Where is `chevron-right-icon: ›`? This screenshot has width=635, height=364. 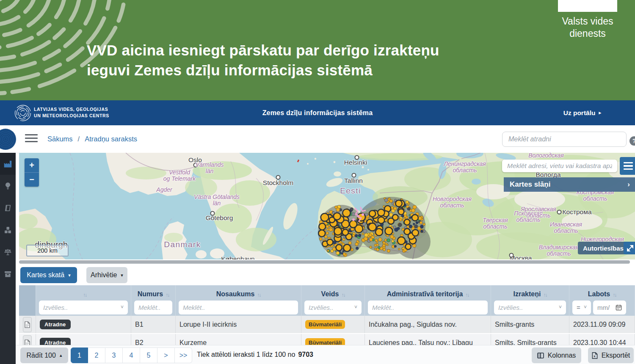 chevron-right-icon: › is located at coordinates (629, 185).